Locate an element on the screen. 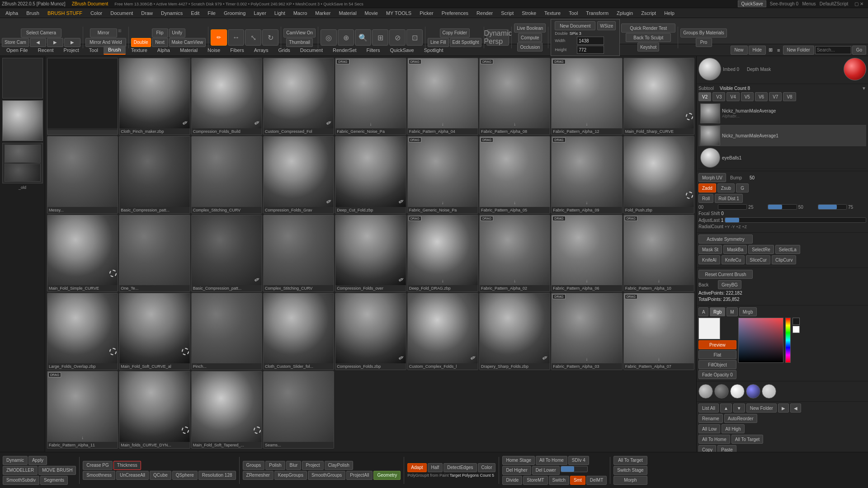 The width and height of the screenshot is (868, 488). mirror-btn: Mirror is located at coordinates (104, 33).